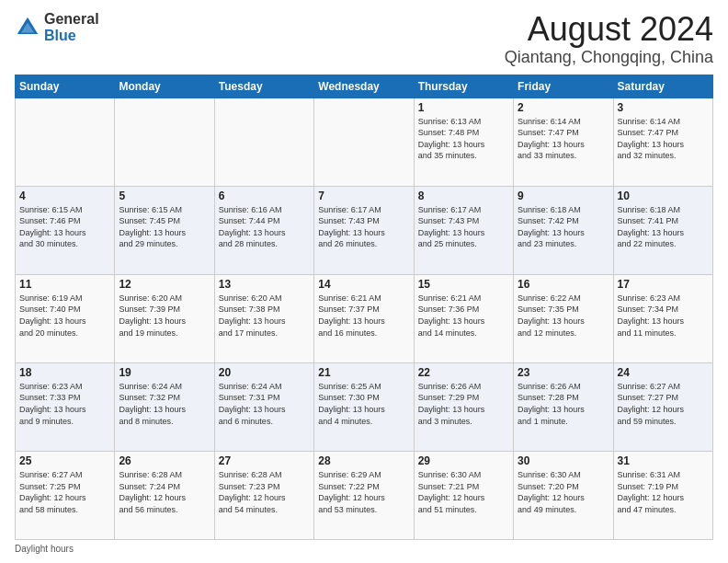 Image resolution: width=728 pixels, height=563 pixels. I want to click on day-info: Sunrise: 6:27 AM Sunset: 7:27 PM Dayligh…, so click(664, 404).